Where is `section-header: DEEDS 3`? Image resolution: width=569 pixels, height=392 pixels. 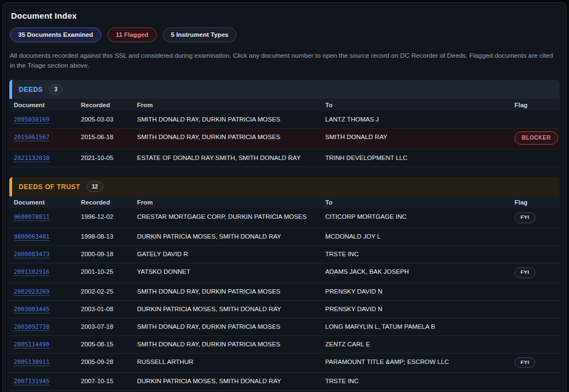 section-header: DEEDS 3 is located at coordinates (284, 89).